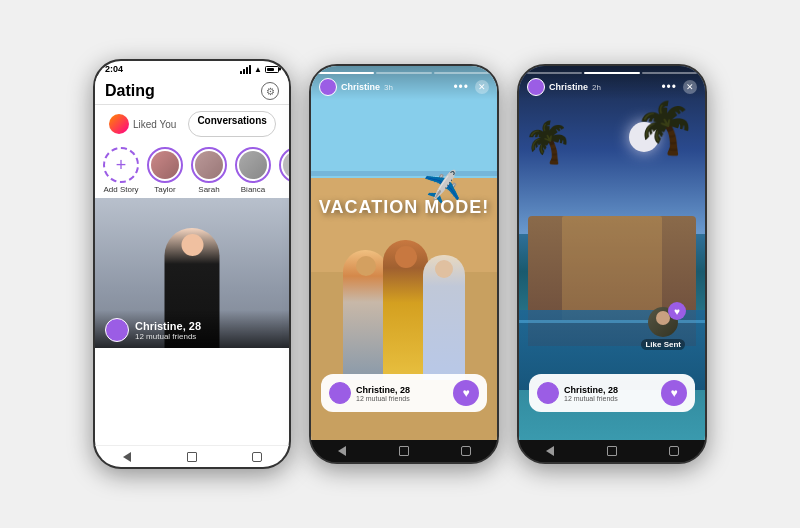 This screenshot has width=800, height=528. What do you see at coordinates (165, 170) in the screenshot?
I see `story-taylor: Taylor` at bounding box center [165, 170].